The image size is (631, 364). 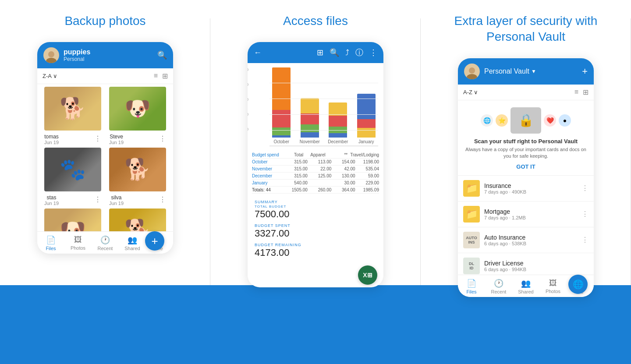 What do you see at coordinates (553, 283) in the screenshot?
I see `photos-icon3: 🖼` at bounding box center [553, 283].